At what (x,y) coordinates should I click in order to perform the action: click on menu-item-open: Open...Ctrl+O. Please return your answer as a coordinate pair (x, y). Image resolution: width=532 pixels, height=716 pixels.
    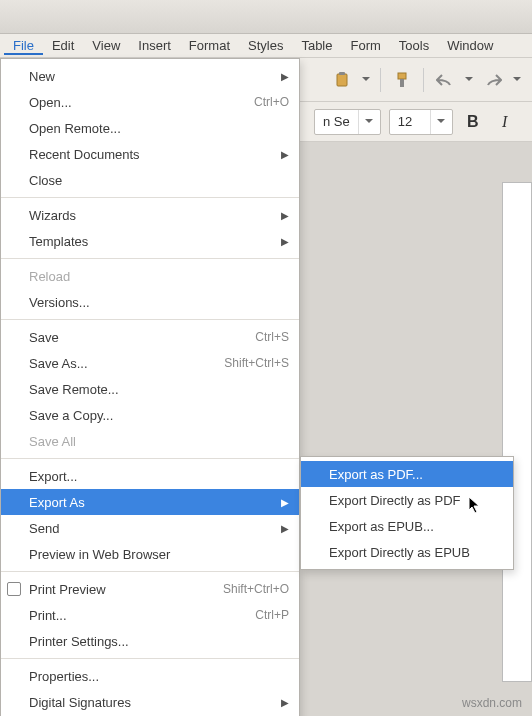
    Looking at the image, I should click on (150, 102).